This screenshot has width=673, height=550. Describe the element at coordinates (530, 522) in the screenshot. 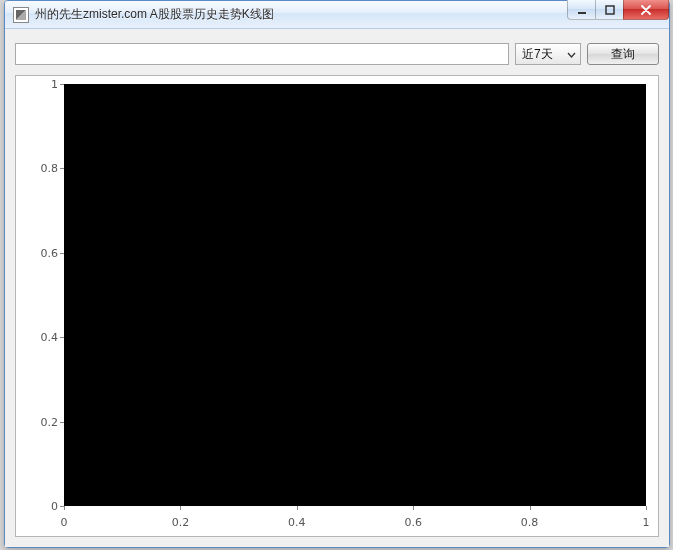

I see `x-tick-label: 0.8` at that location.